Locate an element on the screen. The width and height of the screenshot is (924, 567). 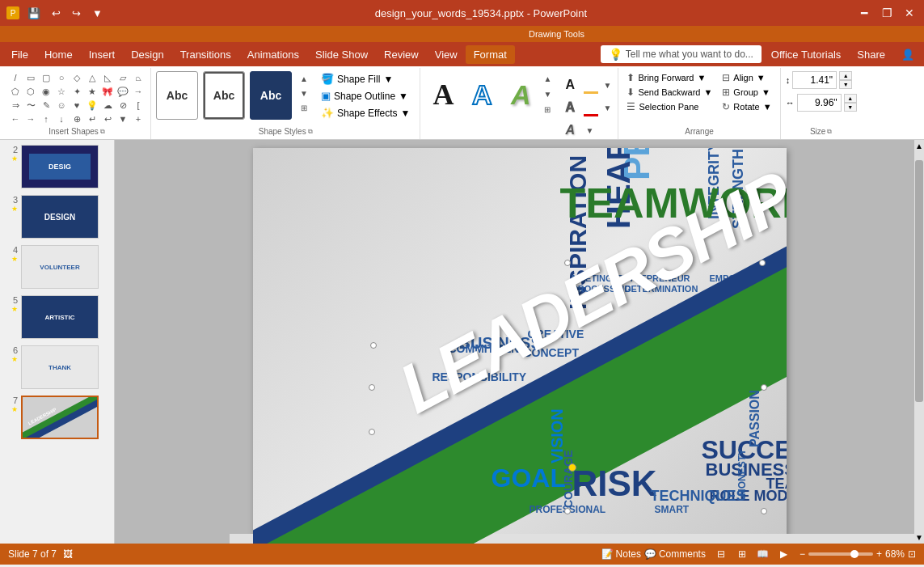
scroll-thumb is located at coordinates (919, 281).